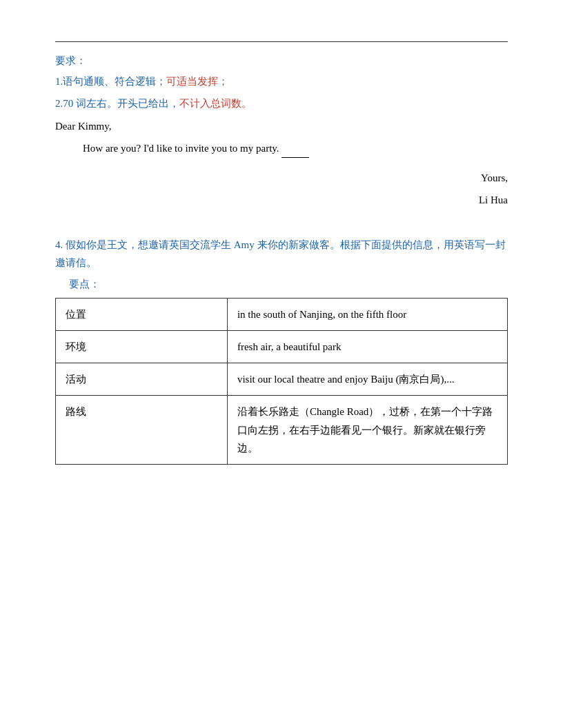 The width and height of the screenshot is (563, 728). What do you see at coordinates (282, 430) in the screenshot?
I see `table-row: 路线 沿着长乐路走（Changle Road），过桥，在第一个十字路口向左拐，在…` at bounding box center [282, 430].